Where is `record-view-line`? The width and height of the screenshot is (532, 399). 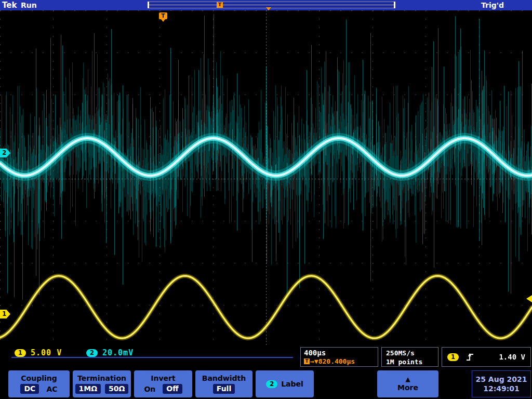
record-view-line is located at coordinates (271, 5).